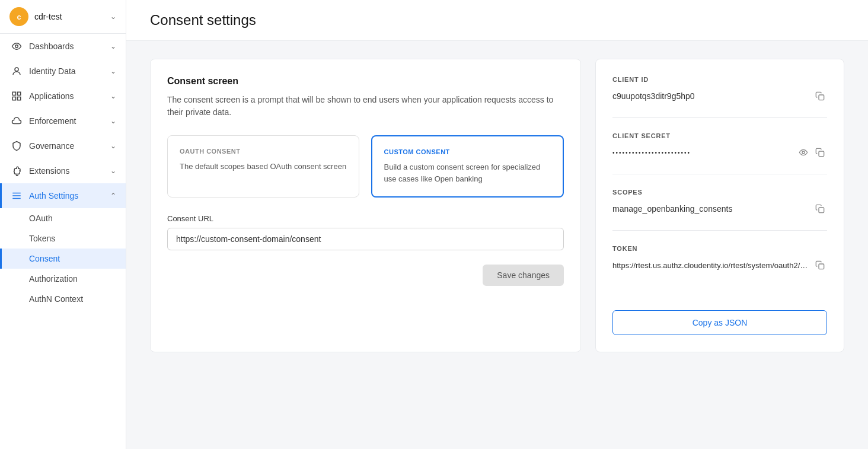  What do you see at coordinates (63, 238) in the screenshot?
I see `subnav-item-tokens: Tokens` at bounding box center [63, 238].